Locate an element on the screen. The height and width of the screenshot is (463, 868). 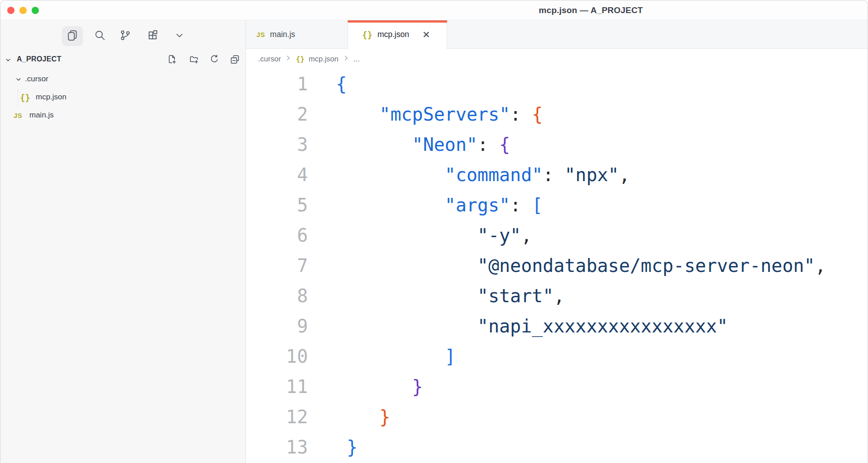
refresh-explorer-button is located at coordinates (214, 60).